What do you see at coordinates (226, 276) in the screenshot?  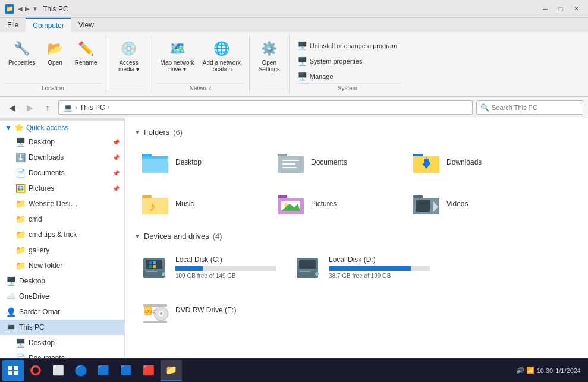 I see `drive-c-free: 109 GB free of 149 GB` at bounding box center [226, 276].